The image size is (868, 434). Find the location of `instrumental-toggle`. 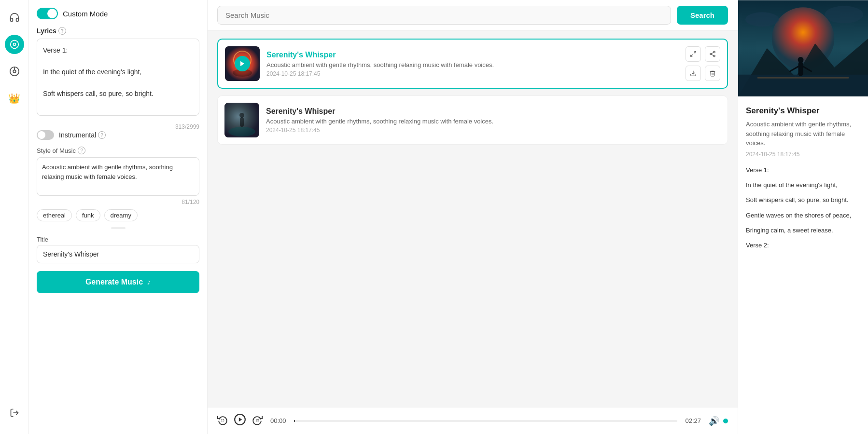

instrumental-toggle is located at coordinates (45, 135).